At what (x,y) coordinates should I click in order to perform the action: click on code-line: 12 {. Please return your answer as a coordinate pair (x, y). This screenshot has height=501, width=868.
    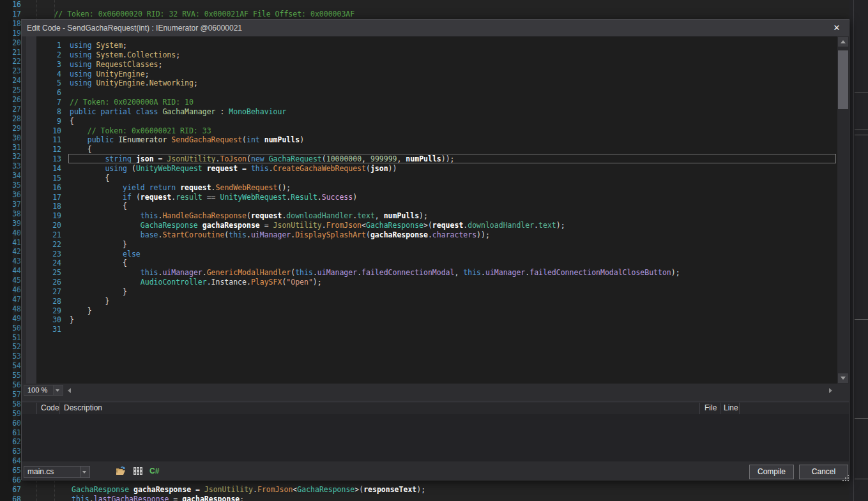
    Looking at the image, I should click on (436, 149).